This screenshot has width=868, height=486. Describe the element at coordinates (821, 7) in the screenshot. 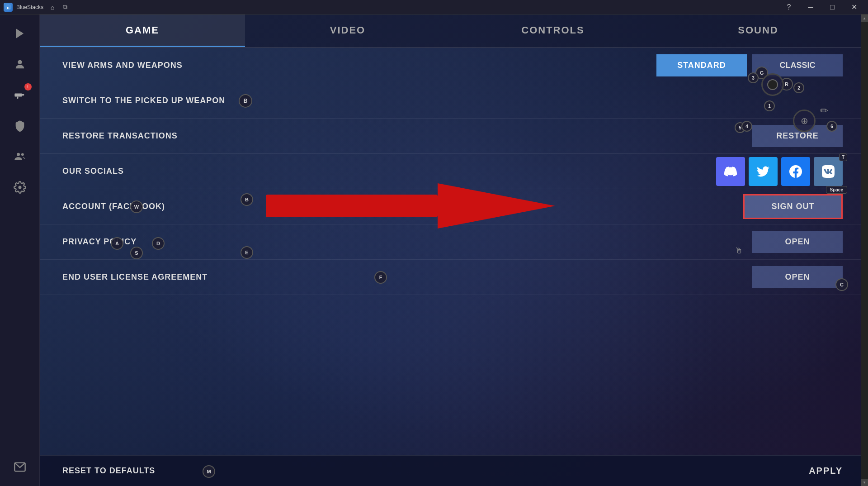

I see `title-bar-controls: ? ─ □ ✕` at that location.